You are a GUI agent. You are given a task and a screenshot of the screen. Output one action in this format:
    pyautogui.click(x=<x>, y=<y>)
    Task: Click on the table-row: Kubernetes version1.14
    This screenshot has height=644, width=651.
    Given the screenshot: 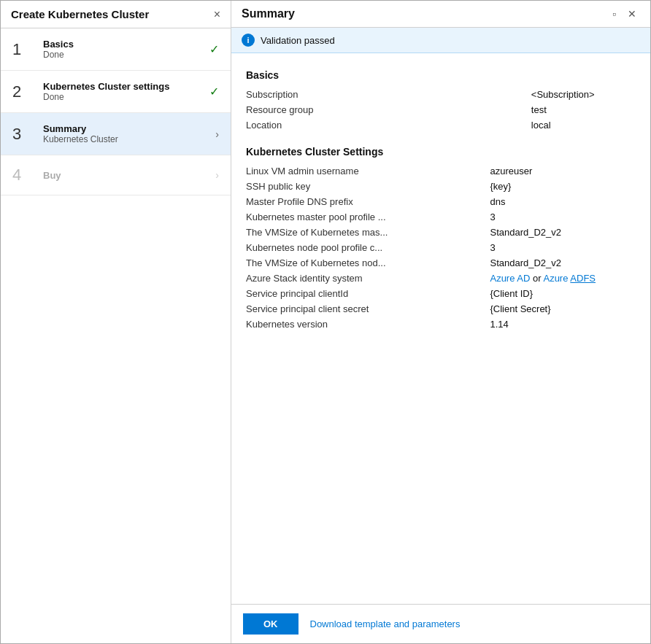 What is the action you would take?
    pyautogui.click(x=441, y=324)
    